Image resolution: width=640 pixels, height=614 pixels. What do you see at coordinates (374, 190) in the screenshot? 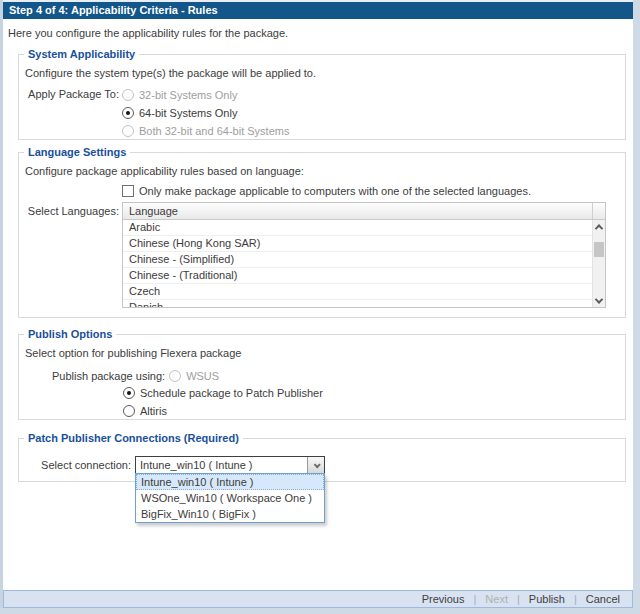
I see `language-filter-checkbox-row: Only make package applicable to computer…` at bounding box center [374, 190].